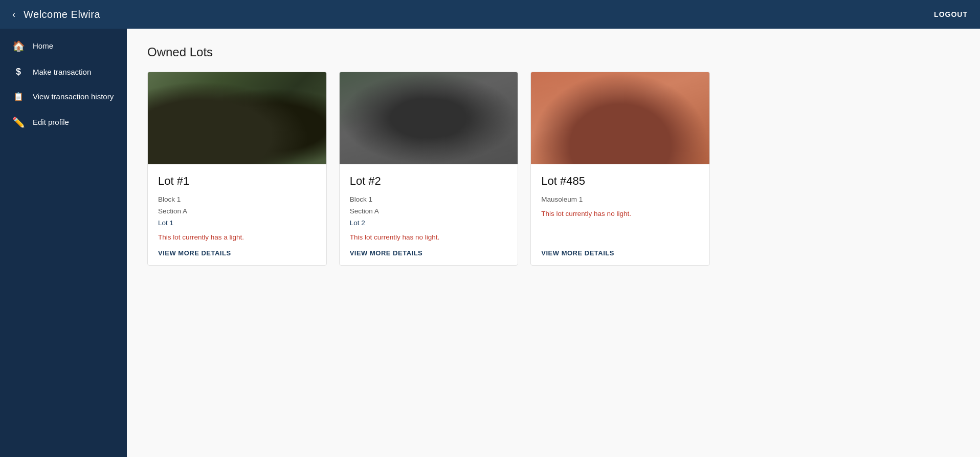 This screenshot has height=457, width=980. Describe the element at coordinates (429, 237) in the screenshot. I see `lot-2-light-status: This lot currently has no light.` at that location.